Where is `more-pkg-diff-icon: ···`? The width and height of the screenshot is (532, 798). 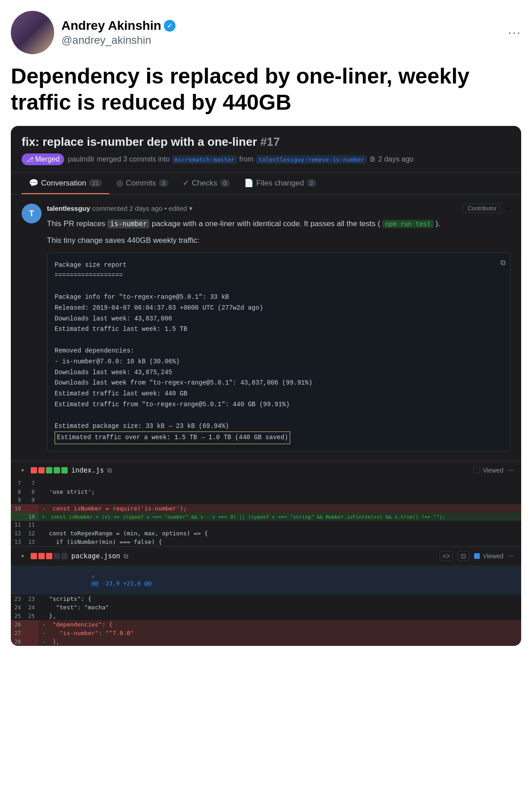 more-pkg-diff-icon: ··· is located at coordinates (511, 556).